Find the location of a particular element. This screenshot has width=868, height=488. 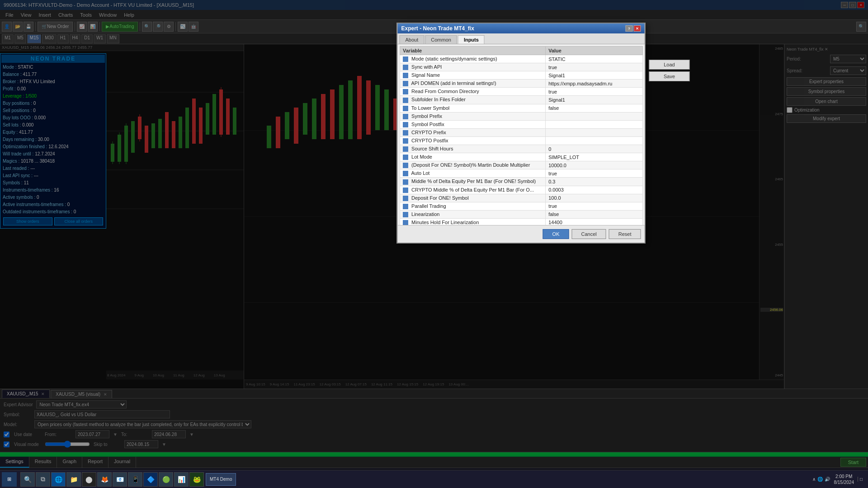

param-variable: Minutes Hold For Linearization is located at coordinates (445, 222).